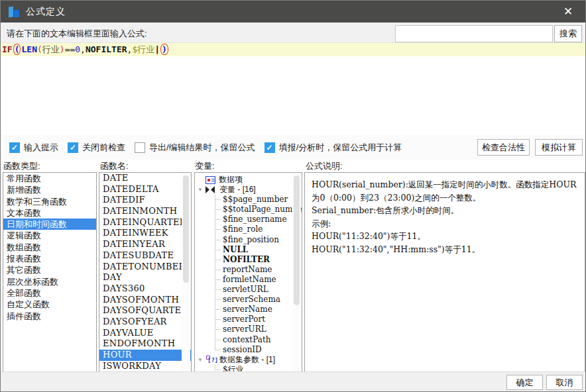 Image resolution: width=586 pixels, height=392 pixels. I want to click on function-name-item: DATEINQUARTER, so click(145, 222).